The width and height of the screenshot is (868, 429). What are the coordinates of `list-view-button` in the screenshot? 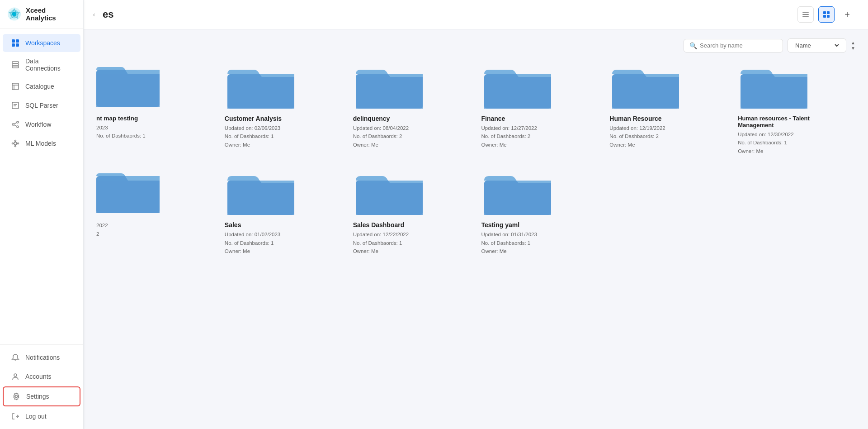 It's located at (806, 14).